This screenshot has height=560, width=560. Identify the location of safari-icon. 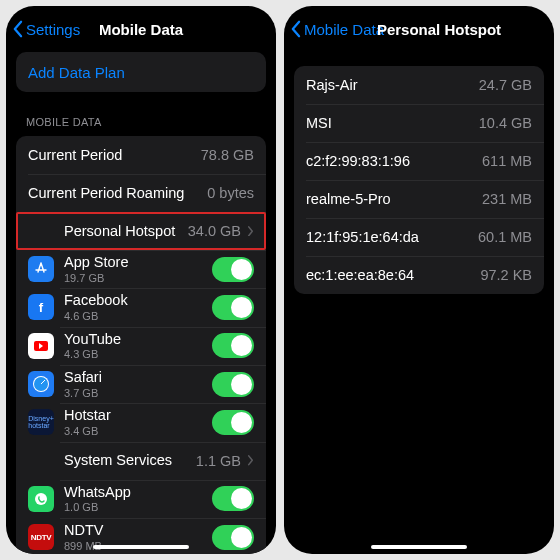
(41, 384).